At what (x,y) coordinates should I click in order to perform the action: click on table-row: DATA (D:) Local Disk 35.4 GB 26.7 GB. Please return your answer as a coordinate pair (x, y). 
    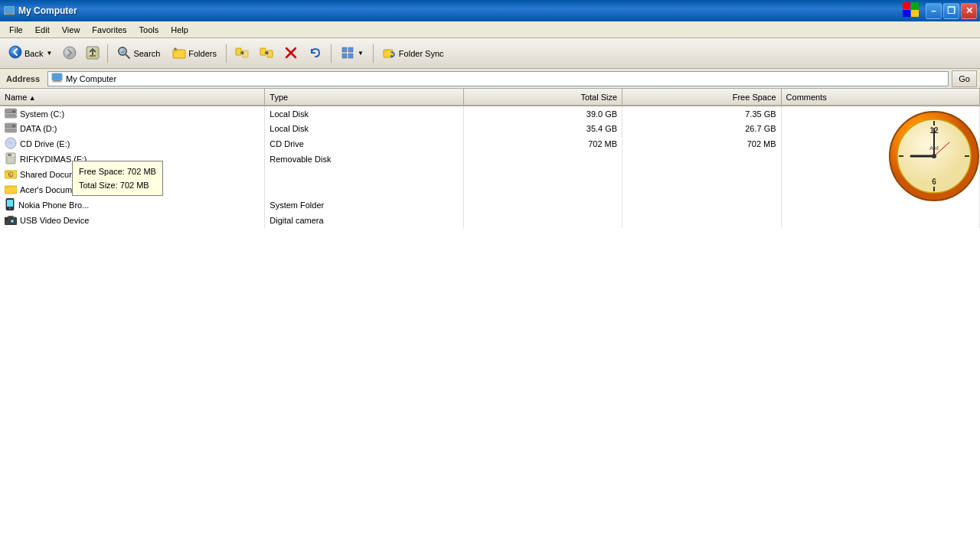
    Looking at the image, I should click on (490, 129).